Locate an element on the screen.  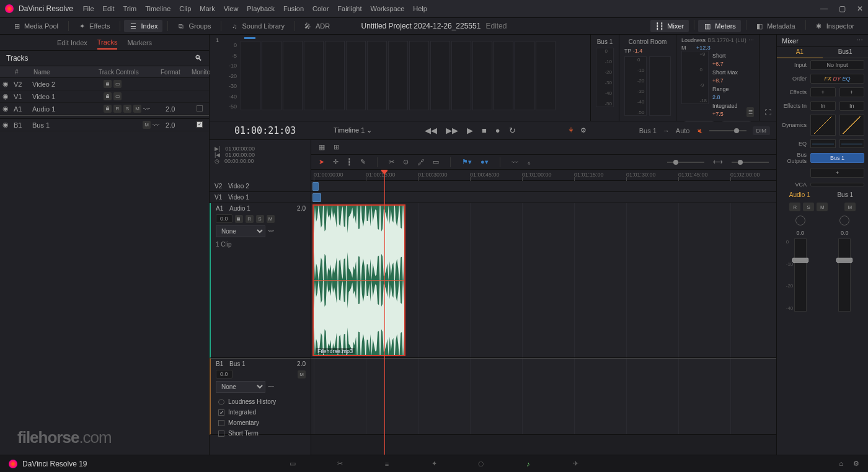
playhead is located at coordinates (384, 312).